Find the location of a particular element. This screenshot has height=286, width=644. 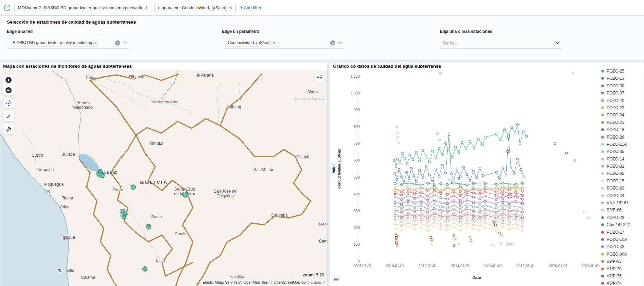

legend-item: POZO-13 is located at coordinates (622, 78).